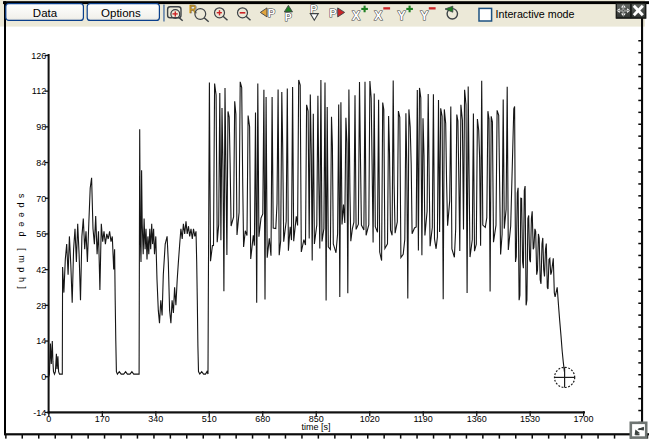 This screenshot has width=649, height=440. What do you see at coordinates (584, 419) in the screenshot?
I see `svg-text: 1700` at bounding box center [584, 419].